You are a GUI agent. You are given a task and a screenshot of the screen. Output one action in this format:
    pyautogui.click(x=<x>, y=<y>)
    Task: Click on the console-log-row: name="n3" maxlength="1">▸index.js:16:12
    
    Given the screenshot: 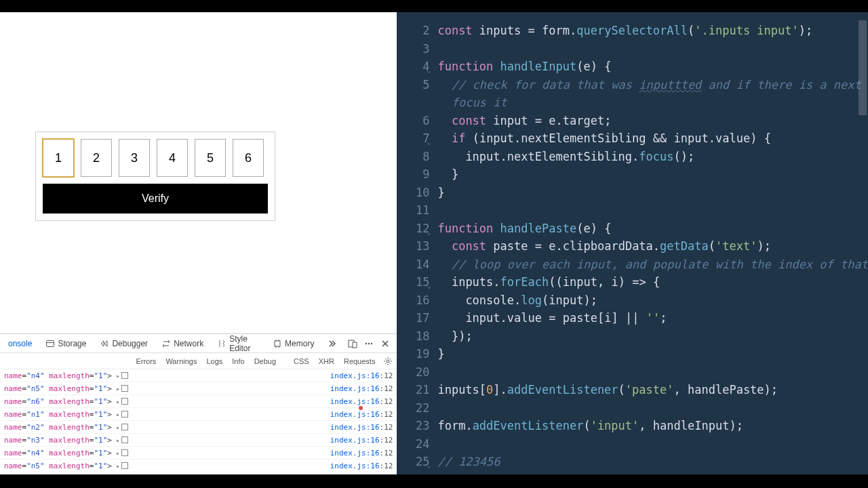 What is the action you would take?
    pyautogui.click(x=198, y=441)
    